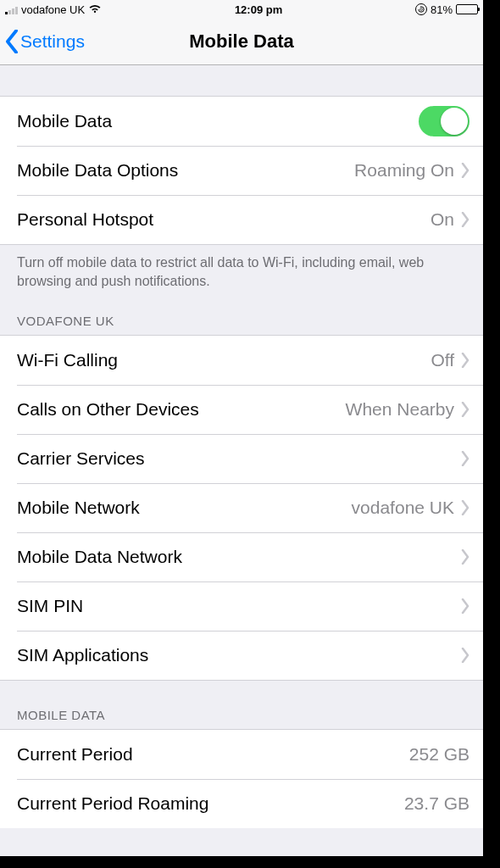 This screenshot has height=868, width=500. I want to click on row-label: Mobile Data, so click(218, 121).